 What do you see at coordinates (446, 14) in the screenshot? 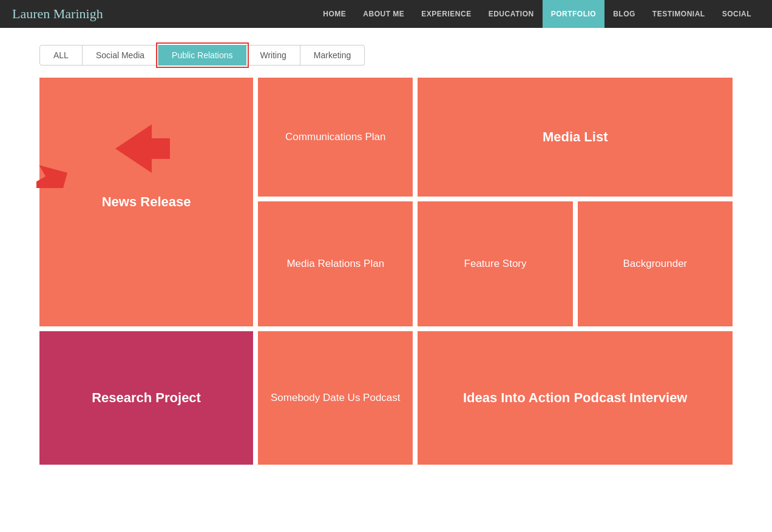
I see `nav-item-experience: EXPERIENCE` at bounding box center [446, 14].